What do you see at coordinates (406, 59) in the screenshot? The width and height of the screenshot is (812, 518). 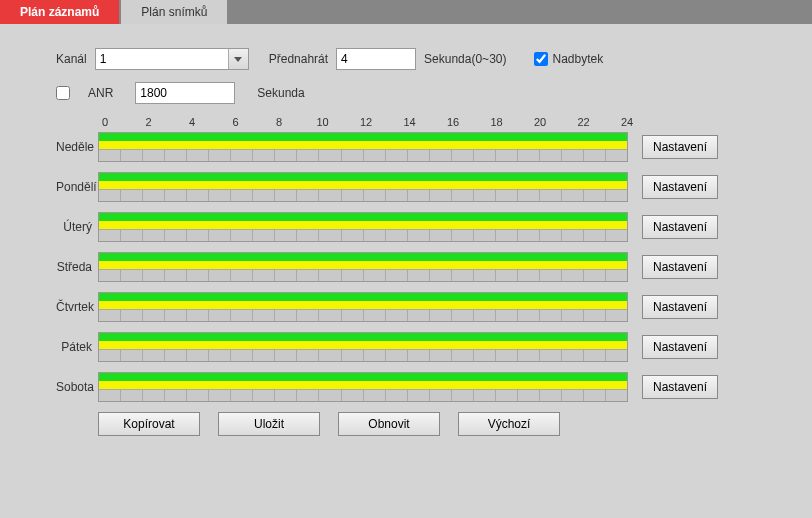 I see `top-controls-row: Kanál 1 Přednahrát Sekunda(0~30) Nadbyte…` at bounding box center [406, 59].